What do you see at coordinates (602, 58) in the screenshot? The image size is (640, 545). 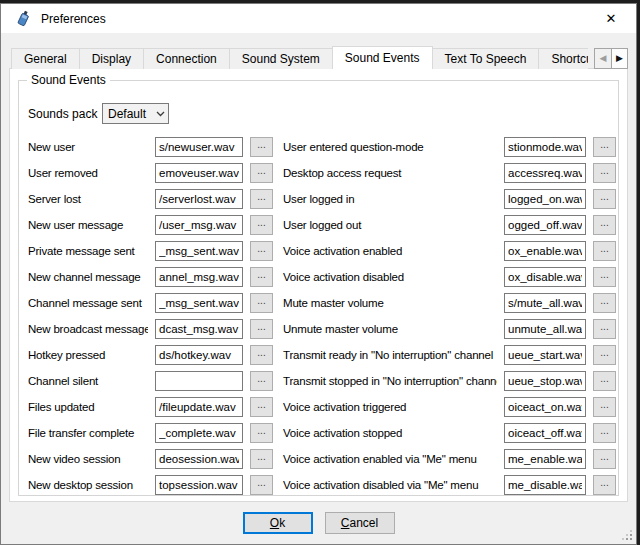 I see `tab-scroll-left-icon: ◀` at bounding box center [602, 58].